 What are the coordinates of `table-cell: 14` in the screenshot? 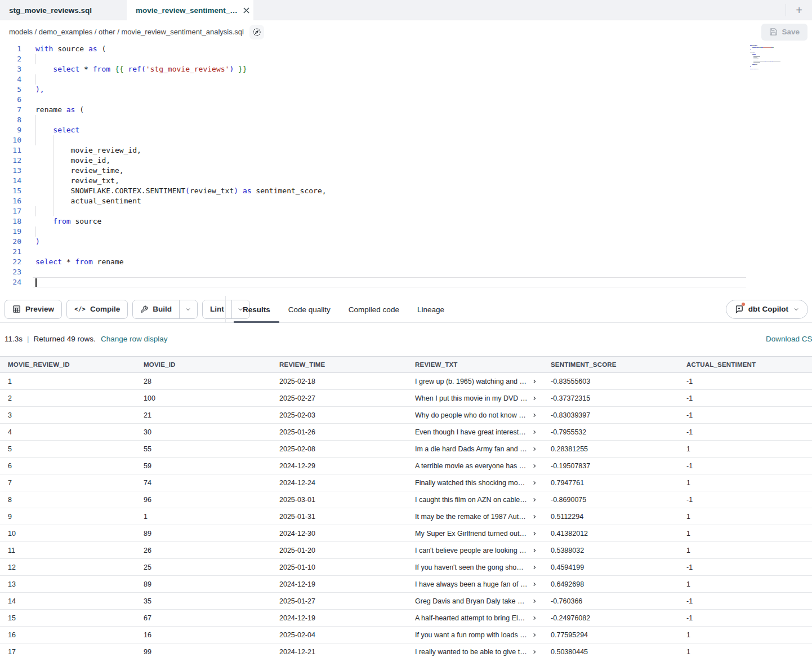 It's located at (68, 601).